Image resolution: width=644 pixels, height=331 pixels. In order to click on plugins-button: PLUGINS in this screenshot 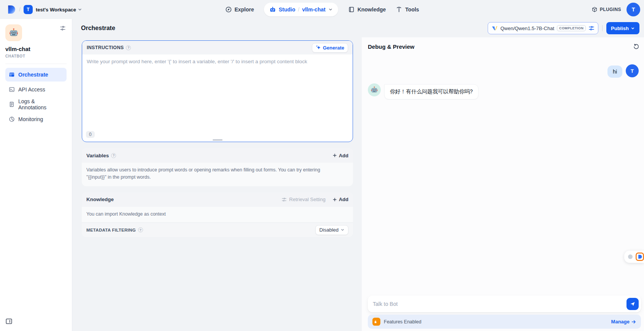, I will do `click(606, 10)`.